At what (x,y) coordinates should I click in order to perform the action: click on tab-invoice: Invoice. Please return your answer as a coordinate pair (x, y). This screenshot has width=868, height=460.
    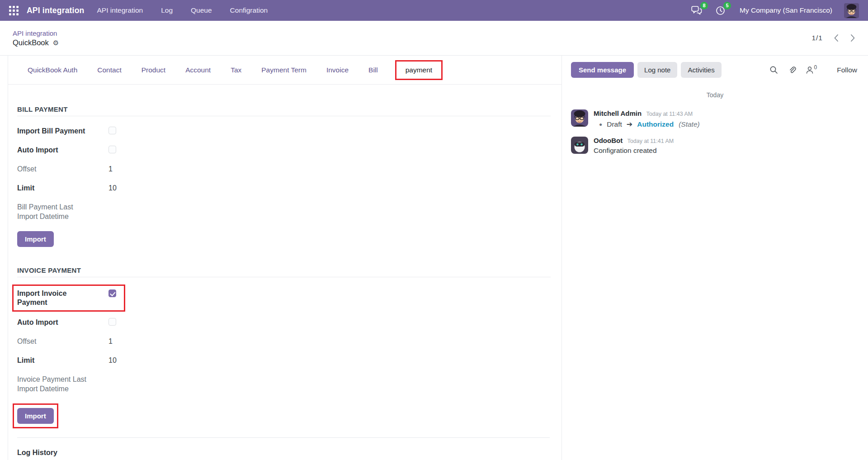
    Looking at the image, I should click on (337, 70).